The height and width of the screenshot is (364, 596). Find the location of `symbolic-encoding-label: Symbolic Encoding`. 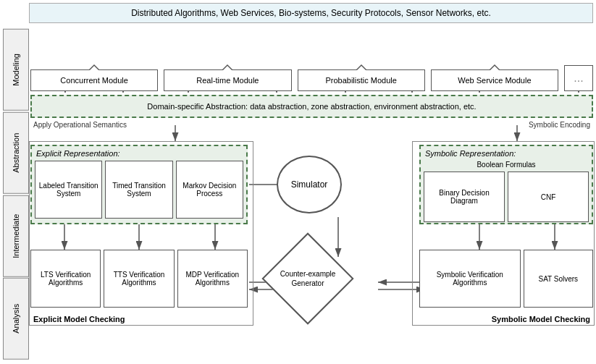

symbolic-encoding-label: Symbolic Encoding is located at coordinates (559, 124).